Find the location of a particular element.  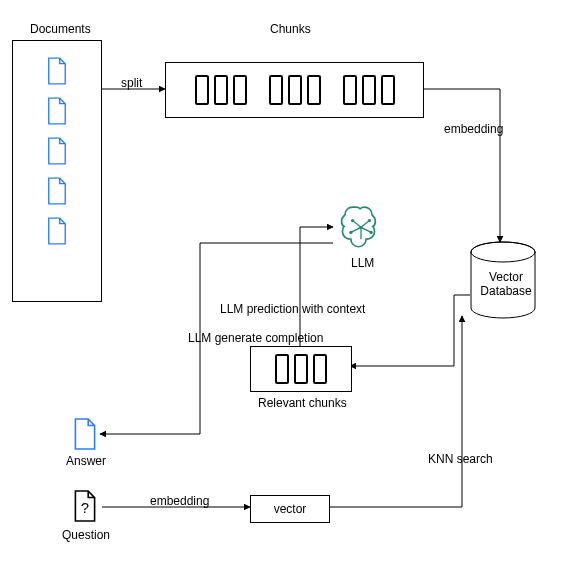

embedding-bottom-label: embedding is located at coordinates (180, 501).